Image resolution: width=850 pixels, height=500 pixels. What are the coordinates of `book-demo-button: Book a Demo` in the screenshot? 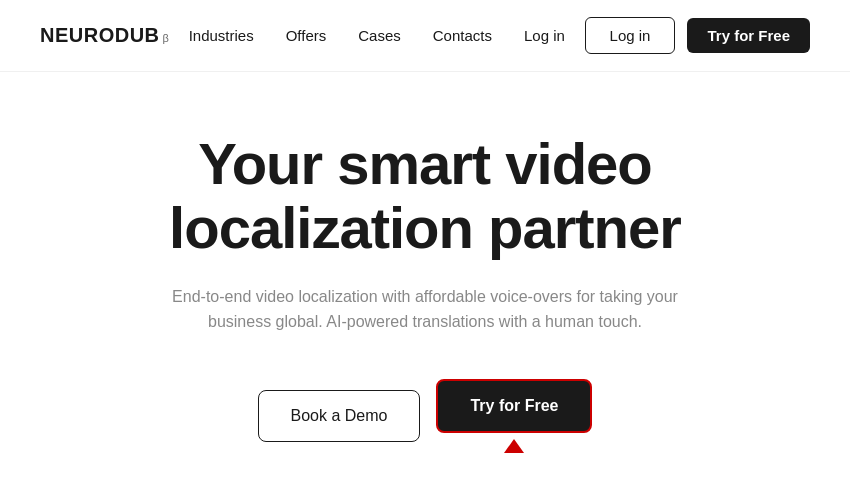 It's located at (340, 416).